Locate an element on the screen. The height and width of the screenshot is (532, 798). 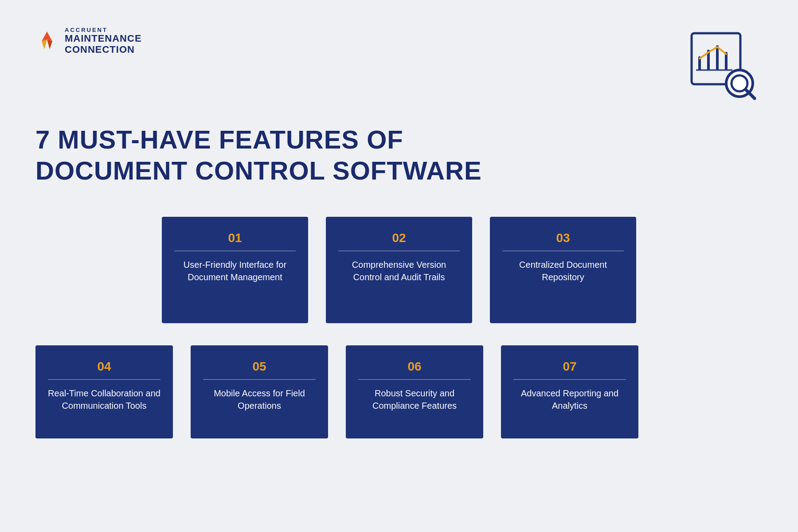
header: ACCRUENT MAINTENANCE CONNECTION is located at coordinates (399, 66).